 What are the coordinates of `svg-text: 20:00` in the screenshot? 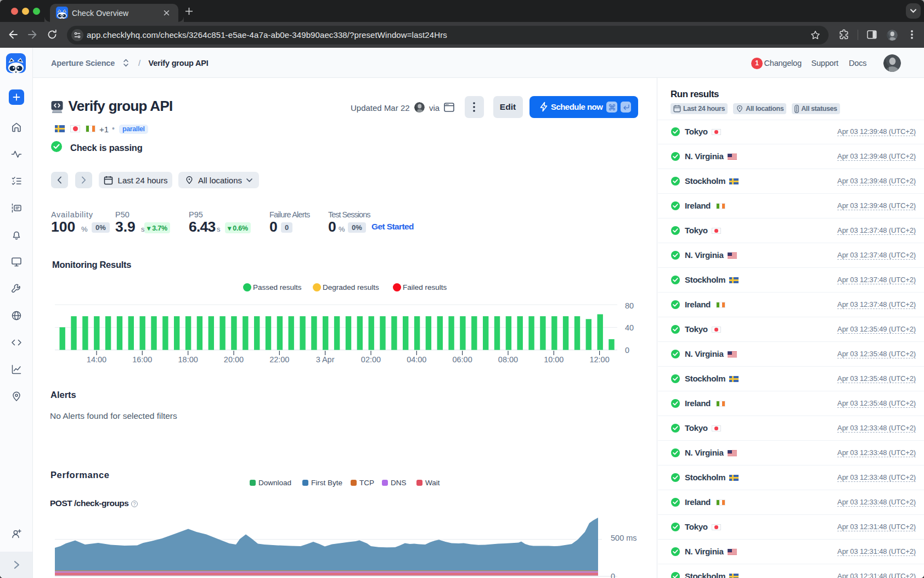 It's located at (234, 360).